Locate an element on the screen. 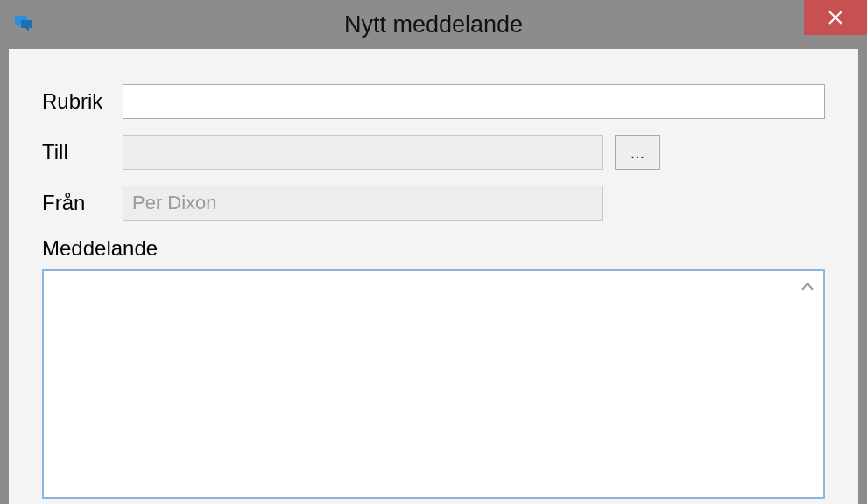  scroll-up-button is located at coordinates (807, 287).